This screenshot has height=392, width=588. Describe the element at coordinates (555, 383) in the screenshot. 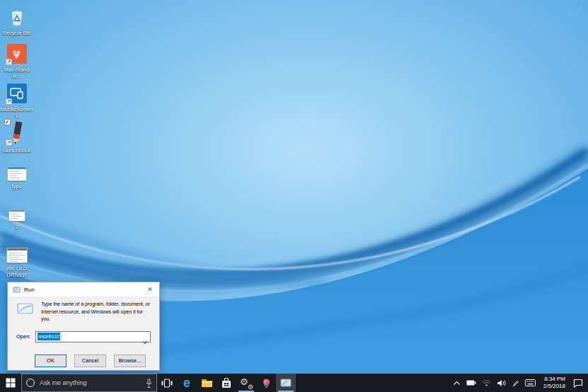

I see `taskbar-clock: 8:34 PM 2/5/2018` at that location.